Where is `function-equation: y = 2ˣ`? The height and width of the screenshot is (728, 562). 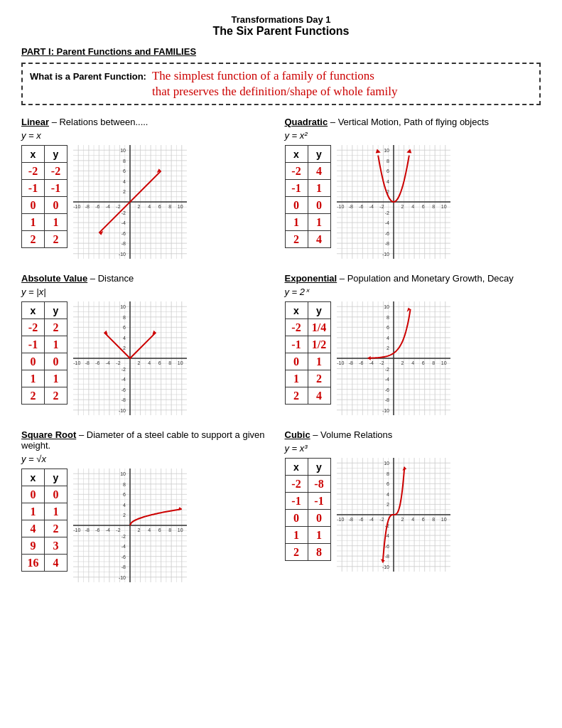
function-equation: y = 2ˣ is located at coordinates (414, 291).